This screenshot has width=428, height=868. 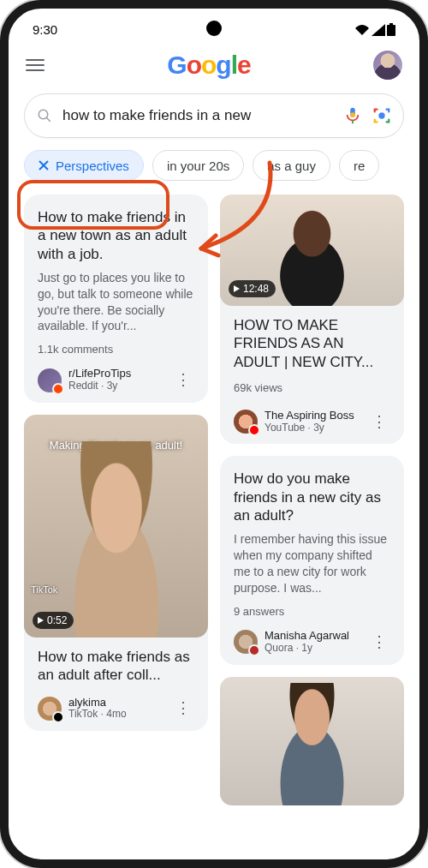 What do you see at coordinates (116, 386) in the screenshot?
I see `source-meta: Reddit · 3y` at bounding box center [116, 386].